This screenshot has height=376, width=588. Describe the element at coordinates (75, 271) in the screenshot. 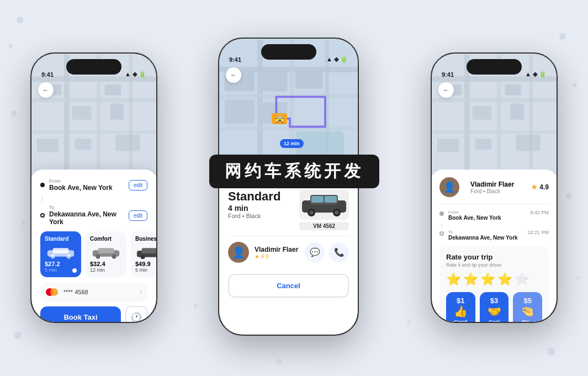

I see `active-dot` at that location.